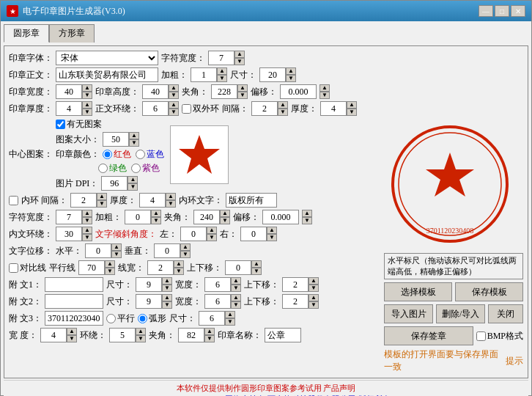 This screenshot has height=396, width=532. What do you see at coordinates (141, 154) in the screenshot?
I see `color-blue-radio` at bounding box center [141, 154].